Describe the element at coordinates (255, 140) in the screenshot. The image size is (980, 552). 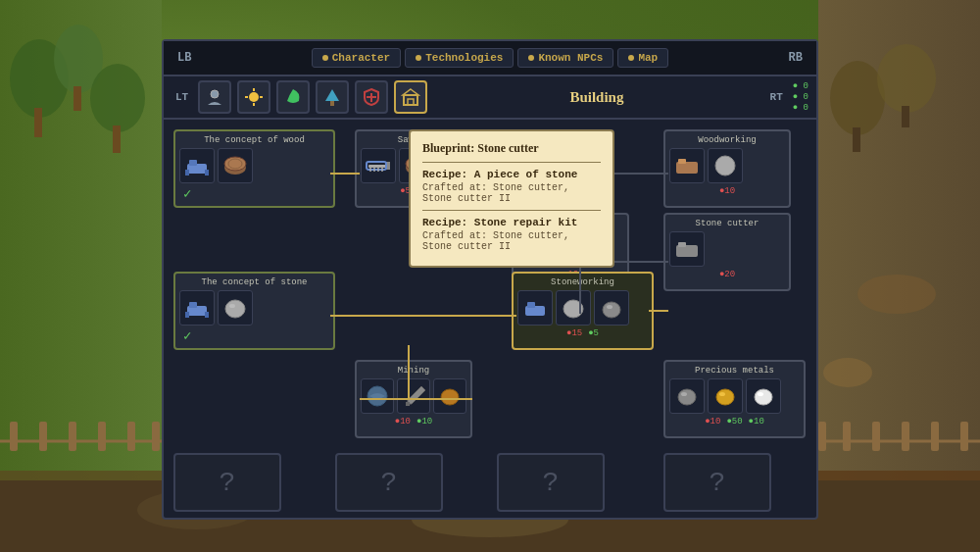
I see `wood-concept-title: The concept of wood` at that location.